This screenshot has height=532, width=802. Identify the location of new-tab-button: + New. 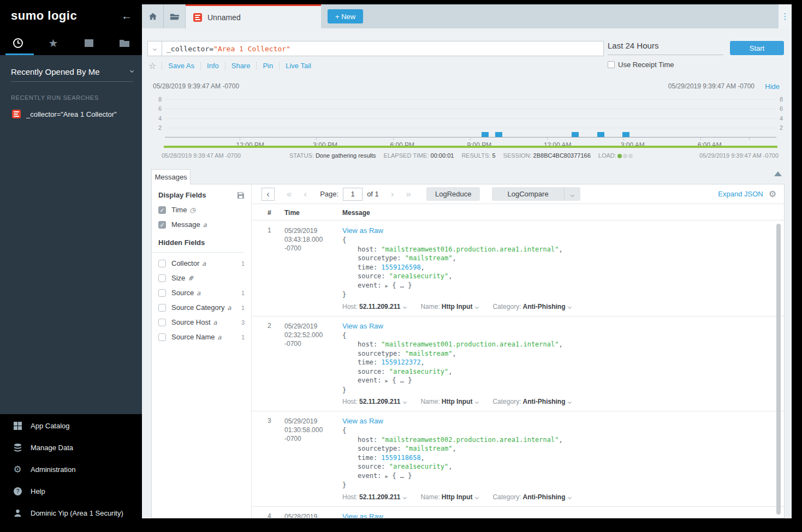
(345, 16).